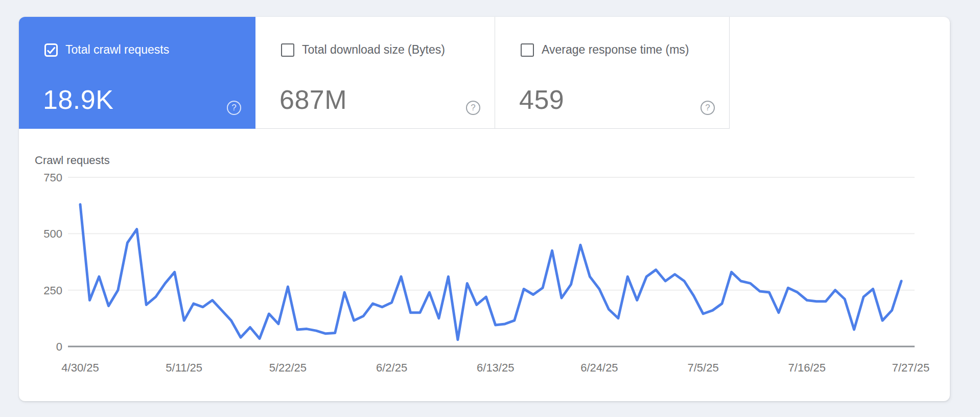 This screenshot has height=417, width=980. What do you see at coordinates (288, 368) in the screenshot?
I see `x-tick-label: 5/22/25` at bounding box center [288, 368].